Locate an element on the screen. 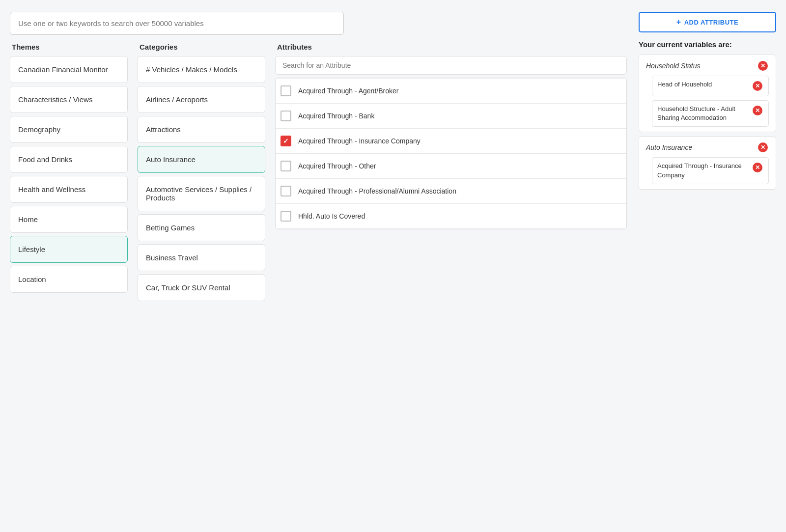 This screenshot has height=532, width=786. remove-sub-button-head-of-household: ✕ is located at coordinates (758, 86).